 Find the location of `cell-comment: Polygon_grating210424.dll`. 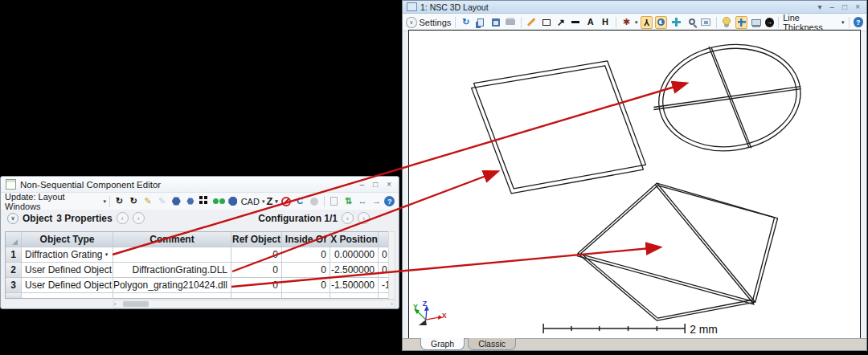

cell-comment: Polygon_grating210424.dll is located at coordinates (172, 286).